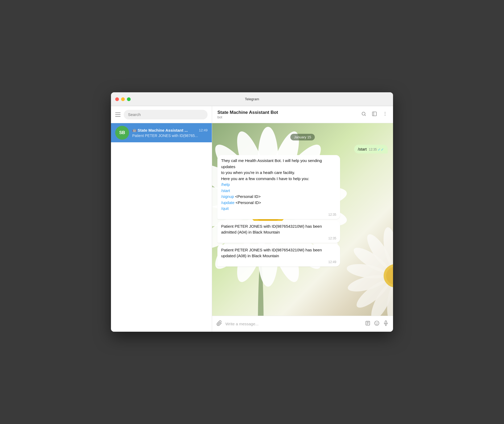 This screenshot has width=504, height=424. I want to click on minimize-button, so click(123, 99).